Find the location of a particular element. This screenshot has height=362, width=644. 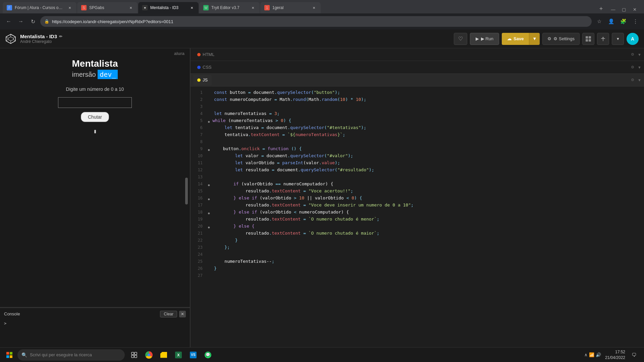

more-options-button: ▾ is located at coordinates (618, 39).